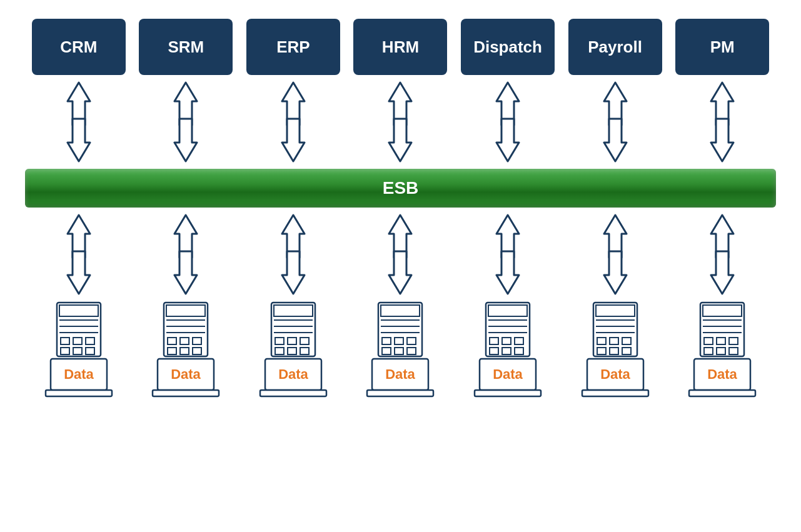  I want to click on esb-bar: ESB, so click(400, 188).